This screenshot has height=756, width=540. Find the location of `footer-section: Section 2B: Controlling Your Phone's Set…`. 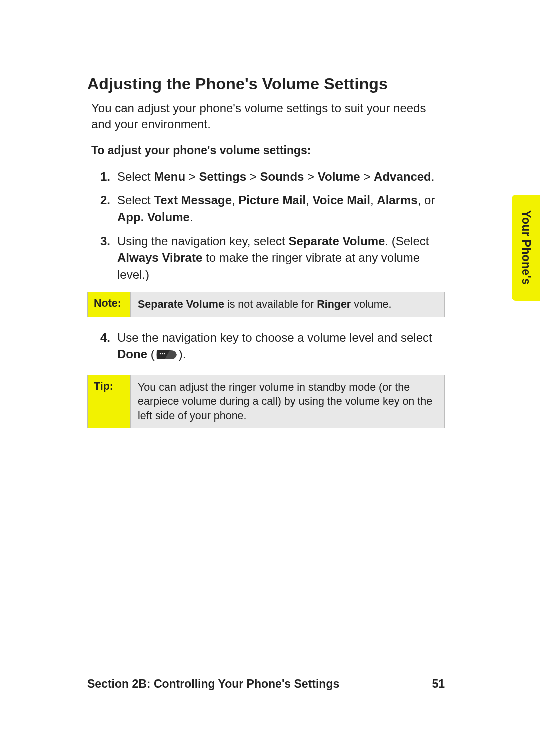

footer-section: Section 2B: Controlling Your Phone's Set… is located at coordinates (214, 684).